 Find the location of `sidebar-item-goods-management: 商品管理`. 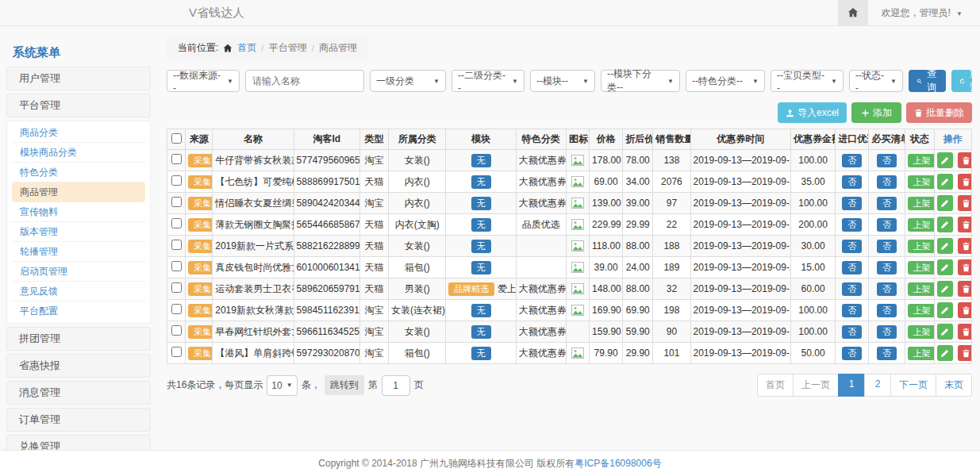

sidebar-item-goods-management: 商品管理 is located at coordinates (79, 192).